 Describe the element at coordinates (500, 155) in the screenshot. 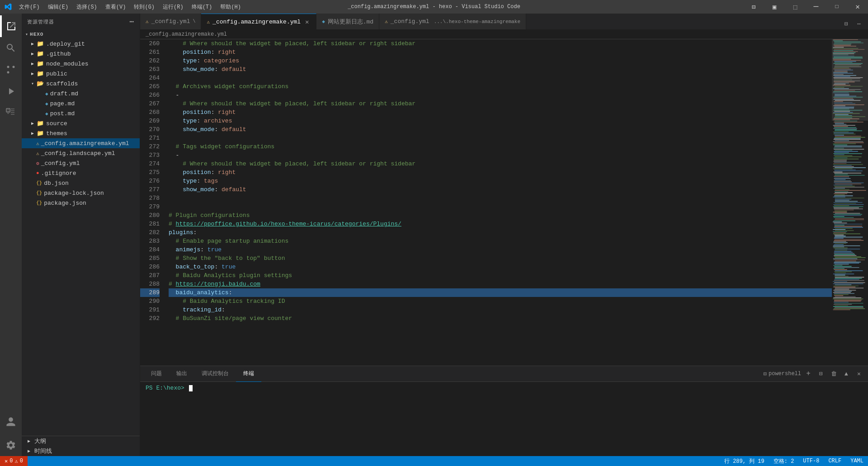

I see `code-line-273: -` at that location.